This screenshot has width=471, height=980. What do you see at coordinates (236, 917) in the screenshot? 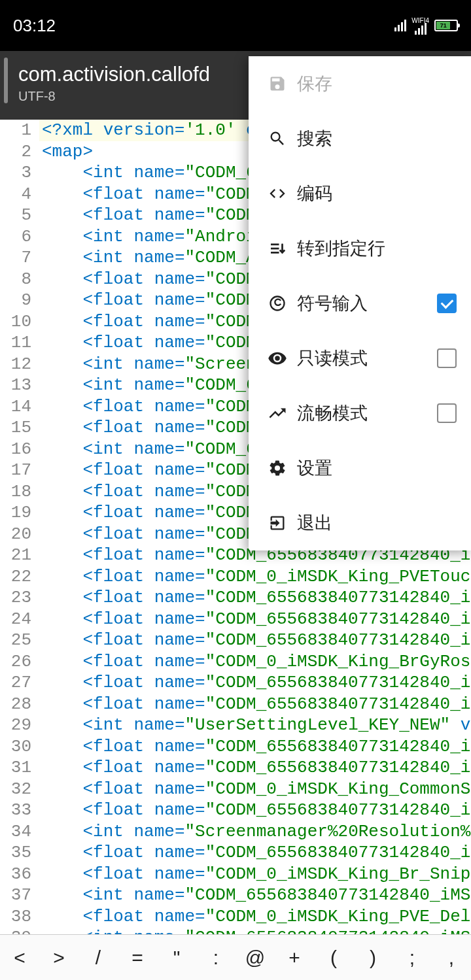
I see `code-line: 38 <float name="CODM_0_iMSDK_King_PVE_De…` at bounding box center [236, 917].